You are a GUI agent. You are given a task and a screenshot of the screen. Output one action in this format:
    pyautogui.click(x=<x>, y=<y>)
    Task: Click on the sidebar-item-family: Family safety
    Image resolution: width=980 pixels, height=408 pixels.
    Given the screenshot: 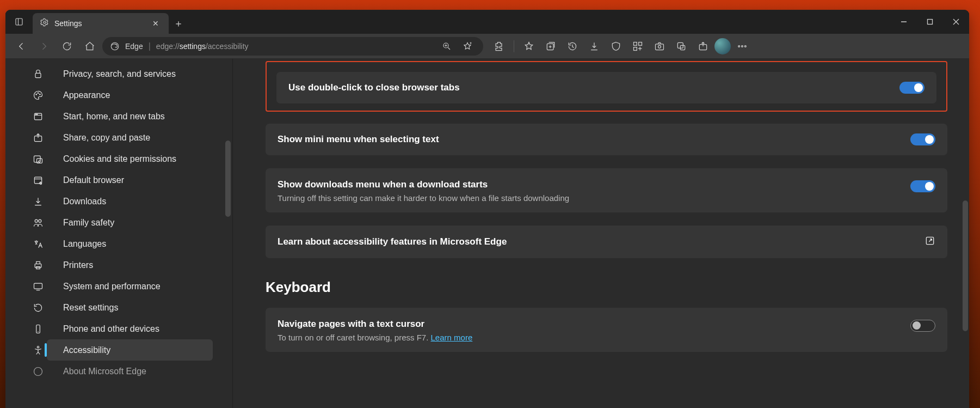 What is the action you would take?
    pyautogui.click(x=109, y=222)
    